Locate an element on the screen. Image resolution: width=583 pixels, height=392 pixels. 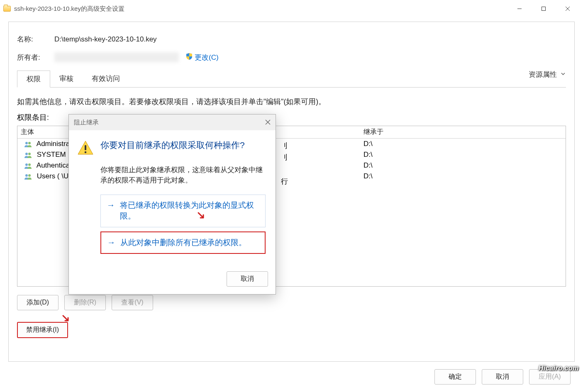
window-title: ssh-key-2023-10-10.key的高级安全设置 is located at coordinates (69, 9).